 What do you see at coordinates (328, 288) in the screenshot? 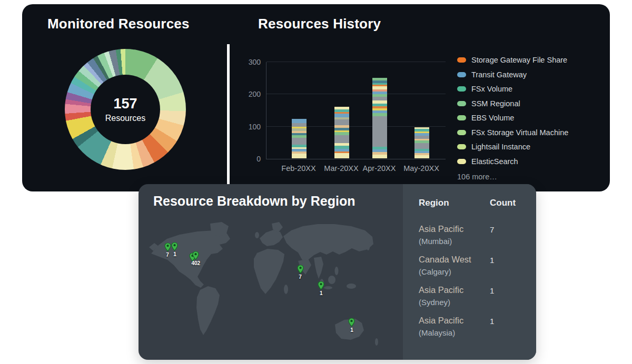
I see `map-java` at bounding box center [328, 288].